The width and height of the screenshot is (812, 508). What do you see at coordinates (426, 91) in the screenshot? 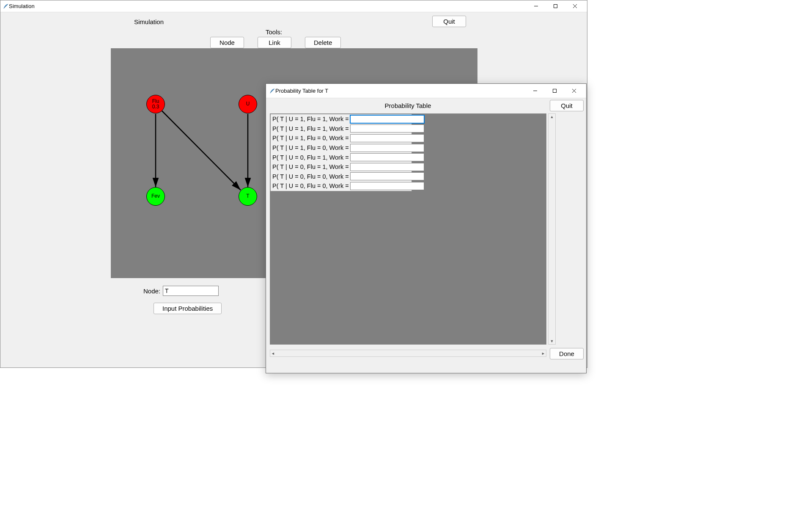
I see `child-titlebar: Probability Table for T` at bounding box center [426, 91].